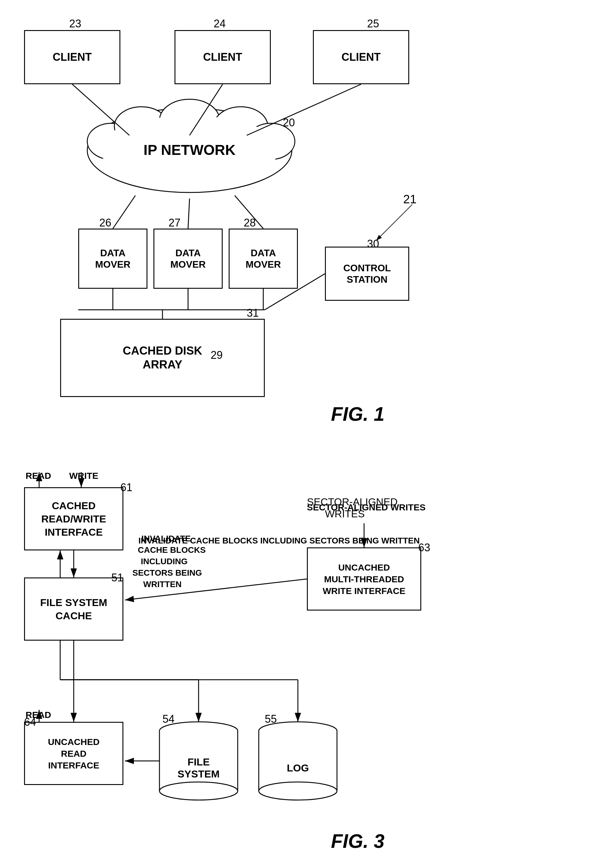 Image resolution: width=615 pixels, height=868 pixels. What do you see at coordinates (169, 719) in the screenshot?
I see `ref-54: 54` at bounding box center [169, 719].